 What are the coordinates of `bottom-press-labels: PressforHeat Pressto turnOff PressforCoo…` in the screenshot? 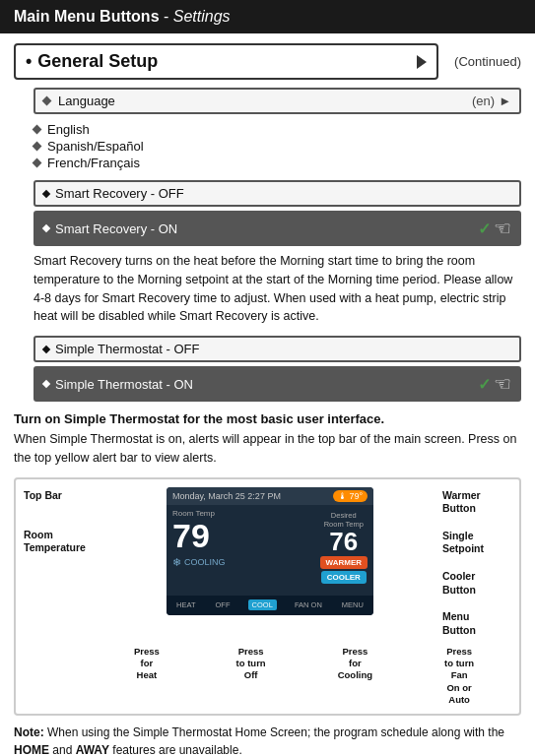 It's located at (268, 680).